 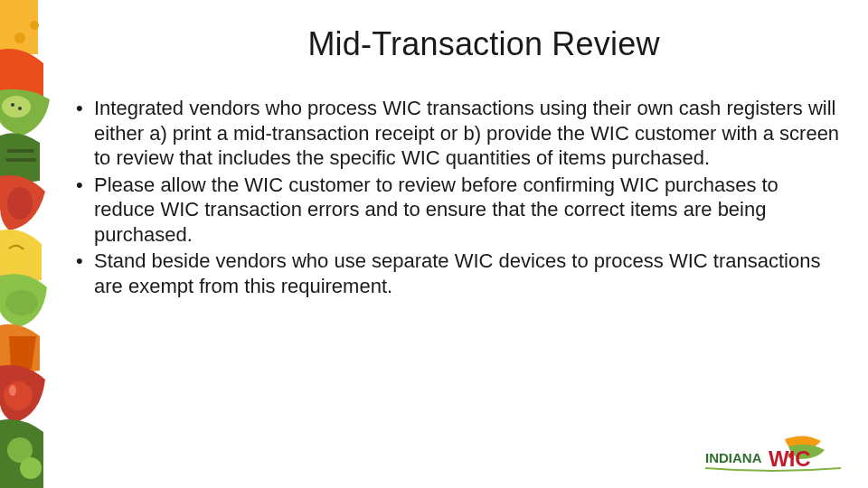 I want to click on bullet-item: Stand beside vendors who use separate WI…, so click(x=458, y=273).